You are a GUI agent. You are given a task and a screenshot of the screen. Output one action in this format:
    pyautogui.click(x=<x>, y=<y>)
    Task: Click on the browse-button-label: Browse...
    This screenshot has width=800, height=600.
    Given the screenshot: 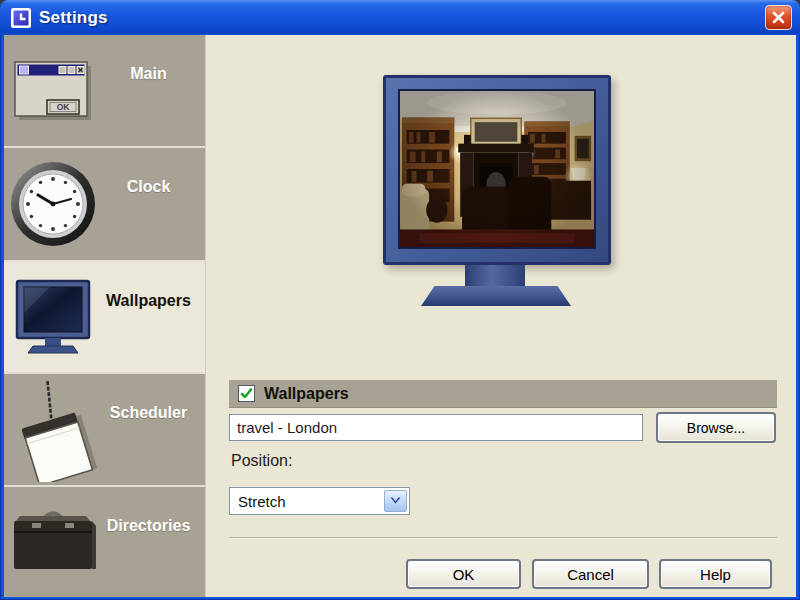 What is the action you would take?
    pyautogui.click(x=716, y=428)
    